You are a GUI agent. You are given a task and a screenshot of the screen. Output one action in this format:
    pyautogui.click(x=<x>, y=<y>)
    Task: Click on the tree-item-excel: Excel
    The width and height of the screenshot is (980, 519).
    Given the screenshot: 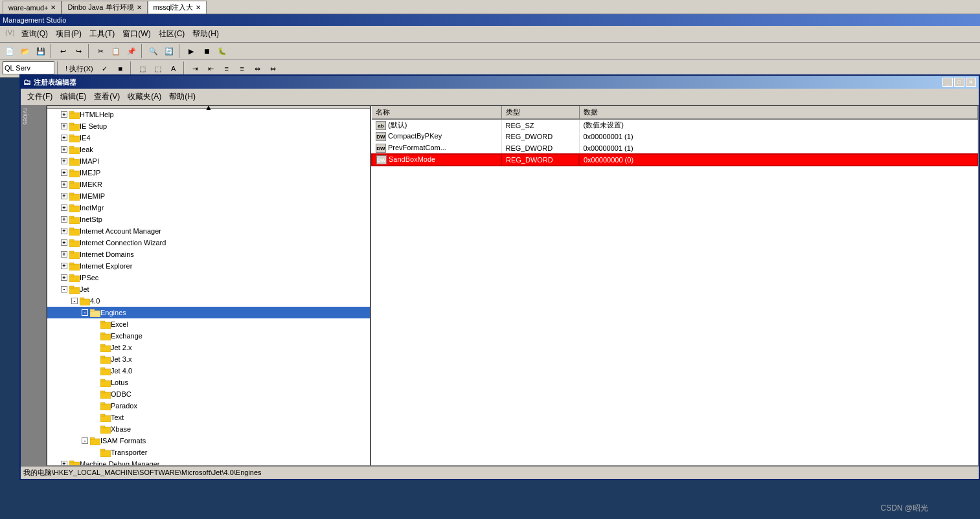 What is the action you would take?
    pyautogui.click(x=209, y=324)
    